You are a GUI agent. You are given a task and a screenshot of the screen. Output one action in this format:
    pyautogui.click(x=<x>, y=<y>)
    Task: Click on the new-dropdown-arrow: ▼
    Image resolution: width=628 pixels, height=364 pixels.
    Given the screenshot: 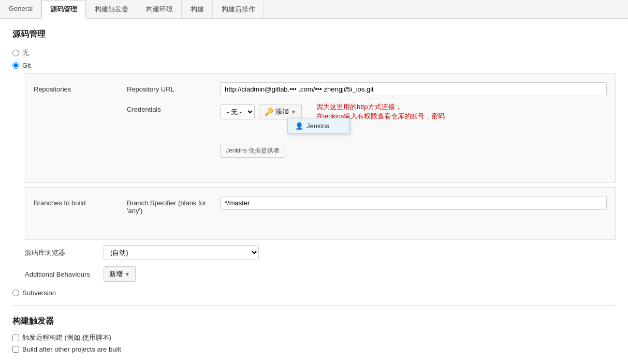 What is the action you would take?
    pyautogui.click(x=127, y=274)
    